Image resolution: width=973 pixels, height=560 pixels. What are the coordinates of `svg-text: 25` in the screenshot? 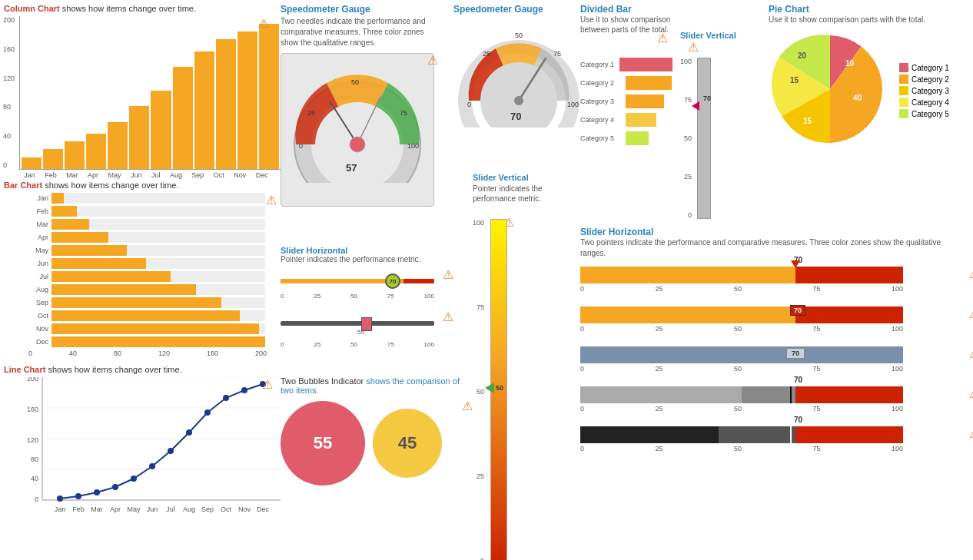 It's located at (311, 113).